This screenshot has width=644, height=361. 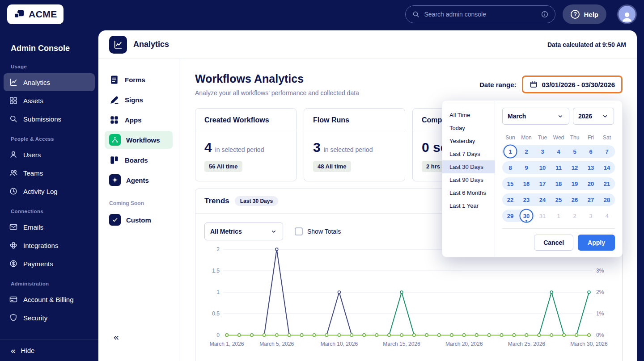 I want to click on calendar-day-number: 3, so click(x=590, y=216).